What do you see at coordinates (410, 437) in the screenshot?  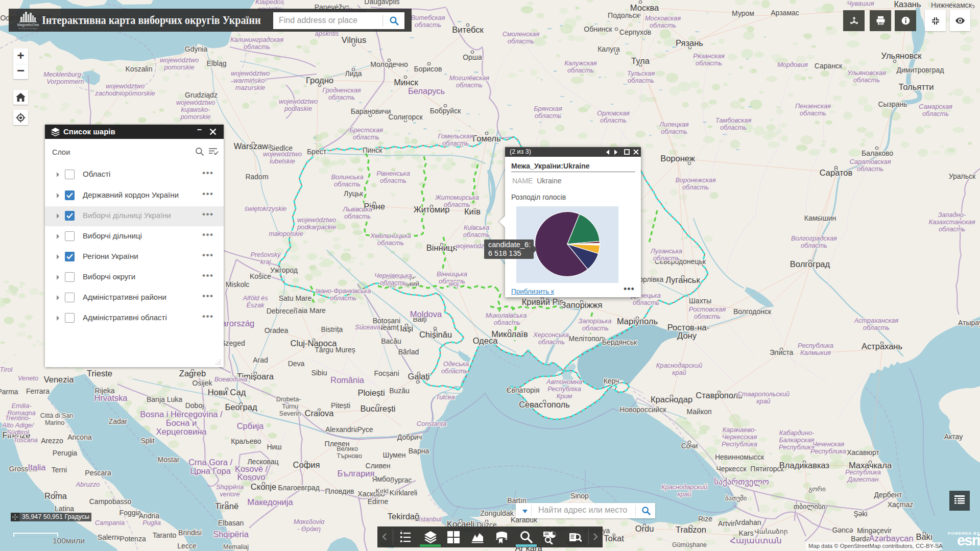 I see `svg-text: Добрич` at bounding box center [410, 437].